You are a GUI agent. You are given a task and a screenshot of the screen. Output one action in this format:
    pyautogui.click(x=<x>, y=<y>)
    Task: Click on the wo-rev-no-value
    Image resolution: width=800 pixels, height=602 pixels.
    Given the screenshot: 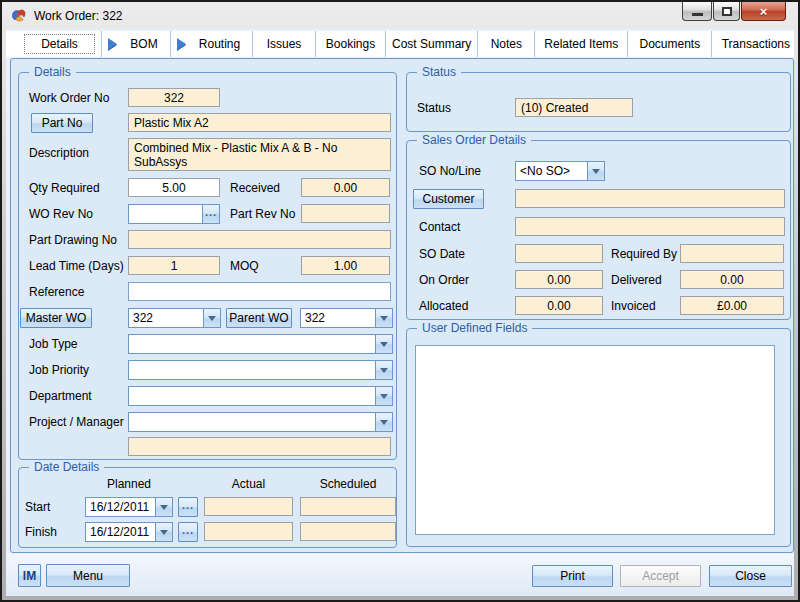 What is the action you would take?
    pyautogui.click(x=166, y=214)
    